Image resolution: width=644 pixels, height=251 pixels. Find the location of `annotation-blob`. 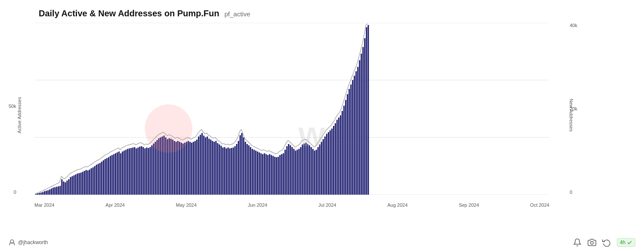

annotation-blob is located at coordinates (169, 129).